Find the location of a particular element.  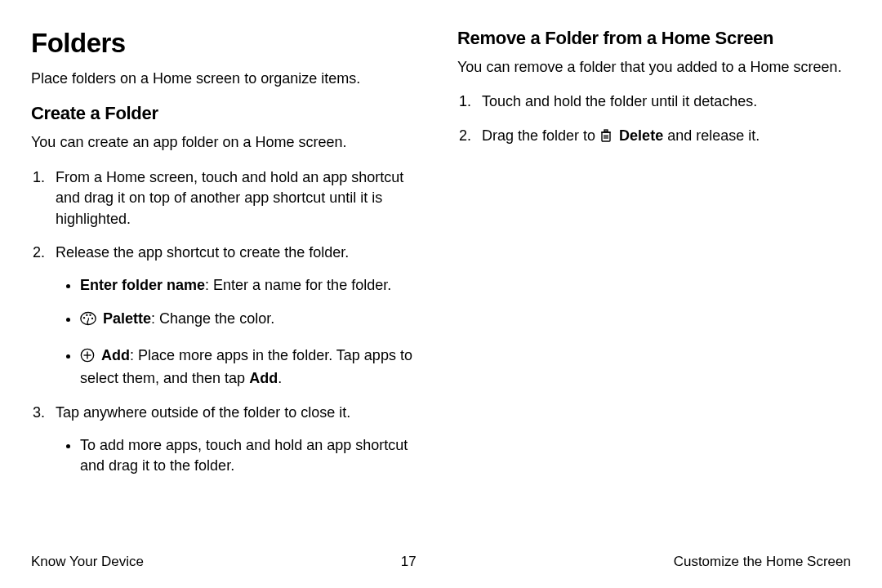

remove-folder-steps: Touch and hold the folder until it detac… is located at coordinates (654, 120).